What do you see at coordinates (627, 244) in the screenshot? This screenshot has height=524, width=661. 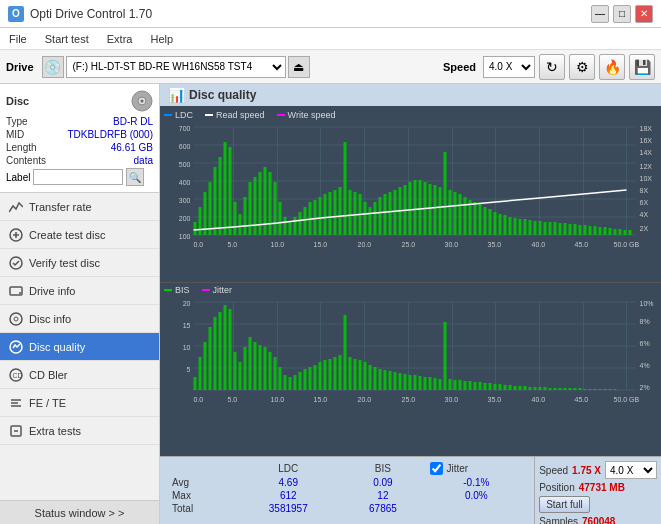 I see `svg-text: 50.0 GB` at bounding box center [627, 244].